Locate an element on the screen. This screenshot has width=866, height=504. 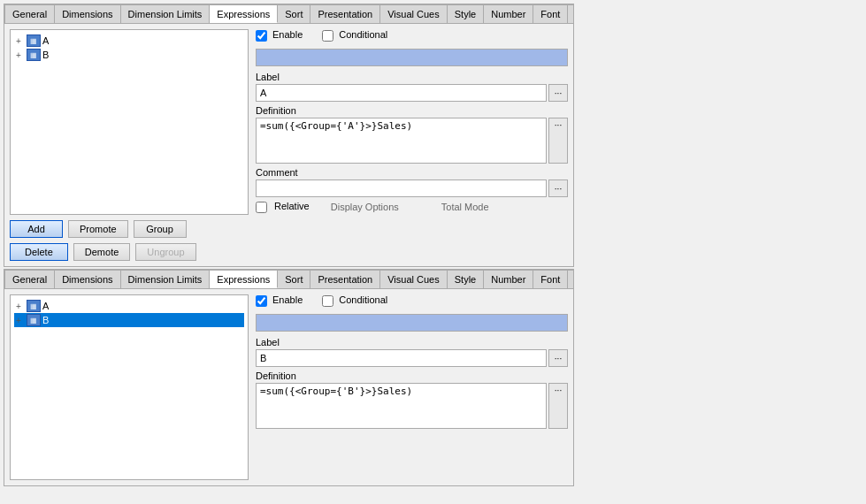
tree-item-A-2: + ▦ A is located at coordinates (129, 306).